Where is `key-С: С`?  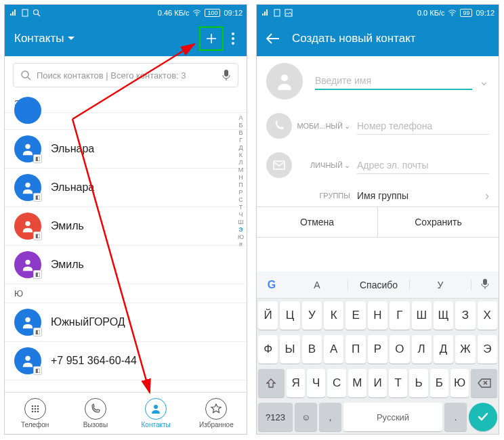
key-С: С is located at coordinates (336, 383).